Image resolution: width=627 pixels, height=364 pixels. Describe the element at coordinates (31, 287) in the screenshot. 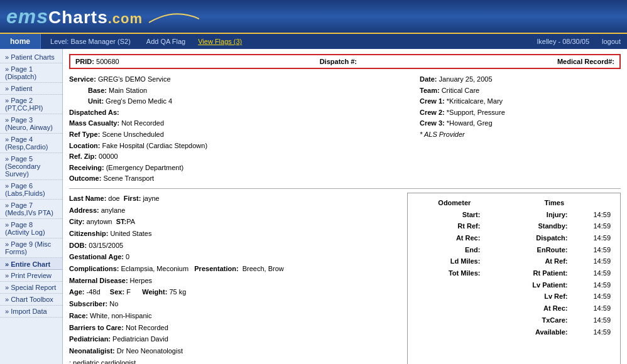

I see `sidebar-item-special-report: » Special Report` at that location.